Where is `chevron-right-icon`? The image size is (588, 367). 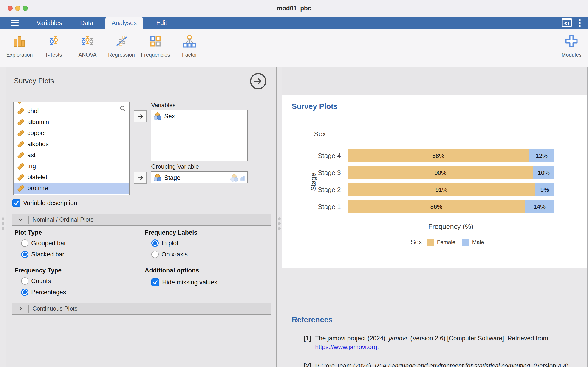 chevron-right-icon is located at coordinates (21, 309).